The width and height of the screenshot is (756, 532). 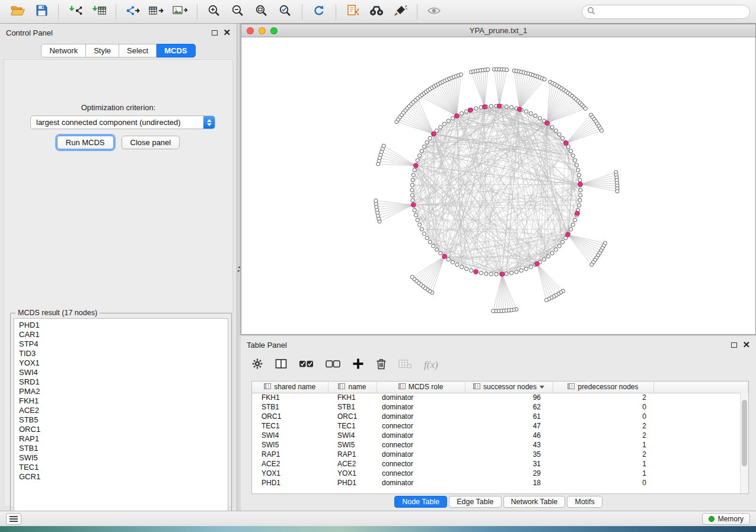 What do you see at coordinates (509, 407) in the screenshot?
I see `cell-successor-nodes: 62` at bounding box center [509, 407].